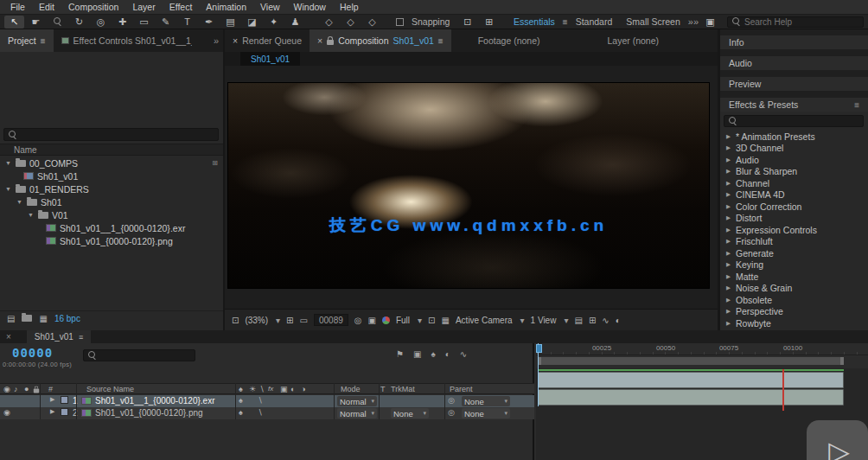  What do you see at coordinates (467, 22) in the screenshot?
I see `snap-options-icon` at bounding box center [467, 22].